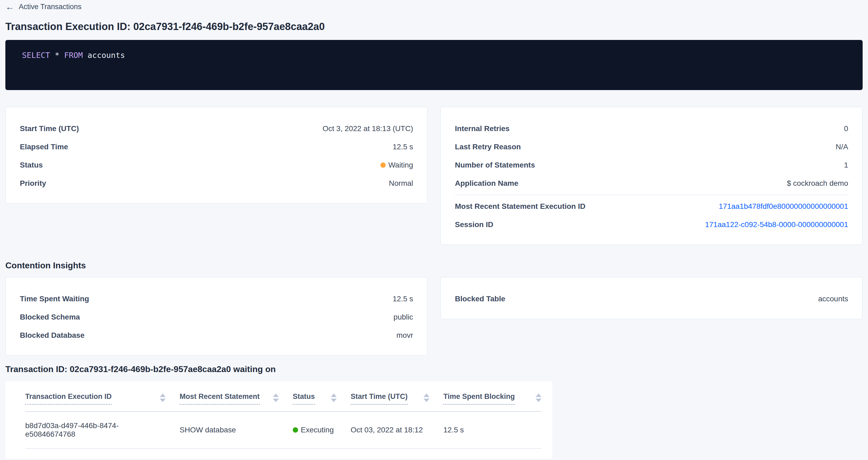  Describe the element at coordinates (50, 317) in the screenshot. I see `detail-label: Blocked Schema` at that location.